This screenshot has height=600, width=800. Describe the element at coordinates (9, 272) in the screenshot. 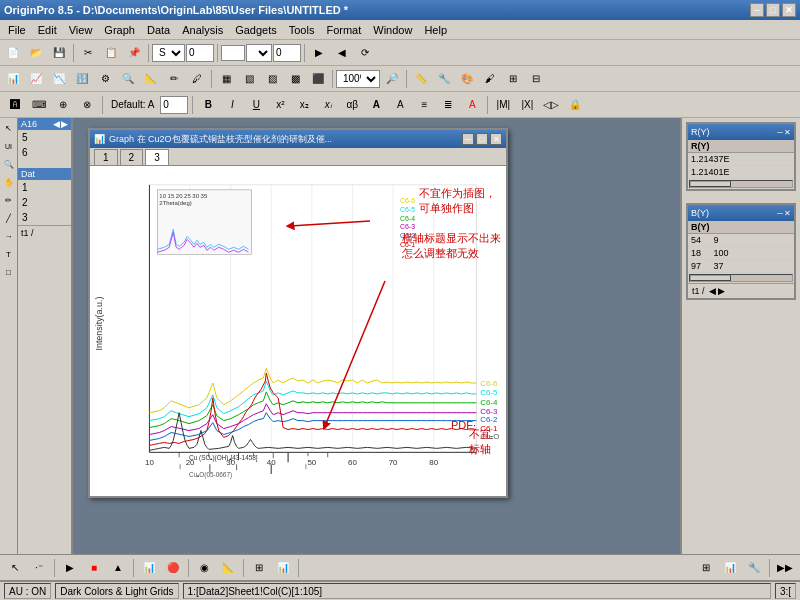

I see `tool-rect: □` at that location.